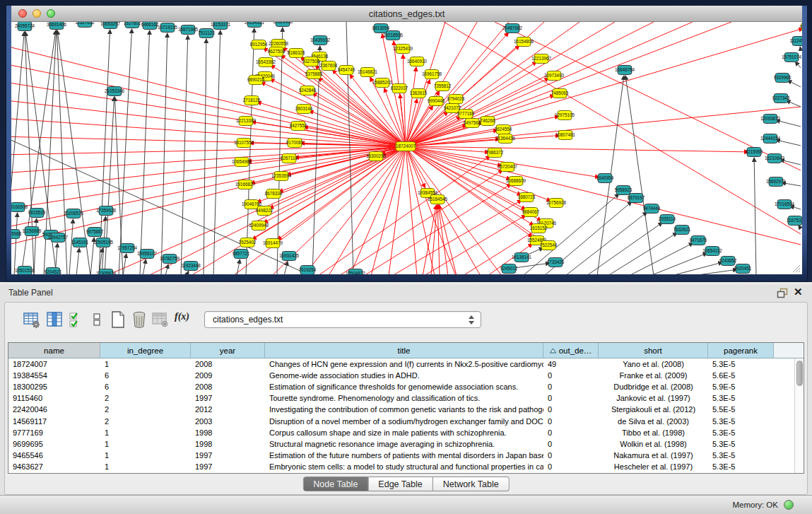 The width and height of the screenshot is (812, 514). I want to click on table-row: 969969511998Structural magnetic resonanc…, so click(406, 444).